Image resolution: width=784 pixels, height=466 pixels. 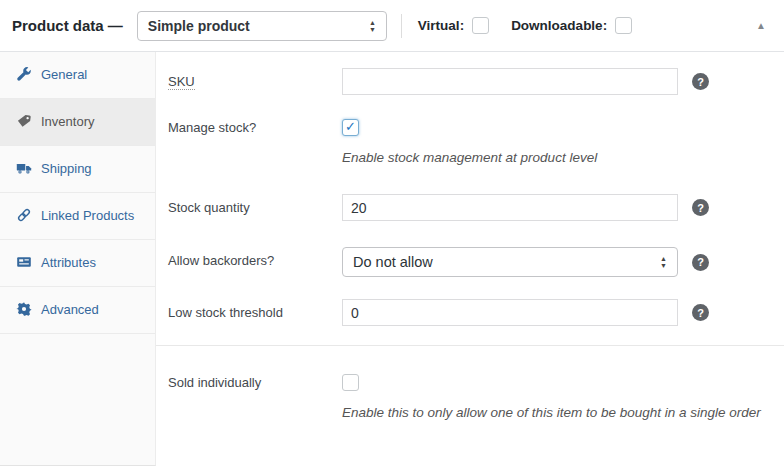 What do you see at coordinates (469, 144) in the screenshot?
I see `manage-stock-row: Manage stock? ✓ Enable stock management …` at bounding box center [469, 144].